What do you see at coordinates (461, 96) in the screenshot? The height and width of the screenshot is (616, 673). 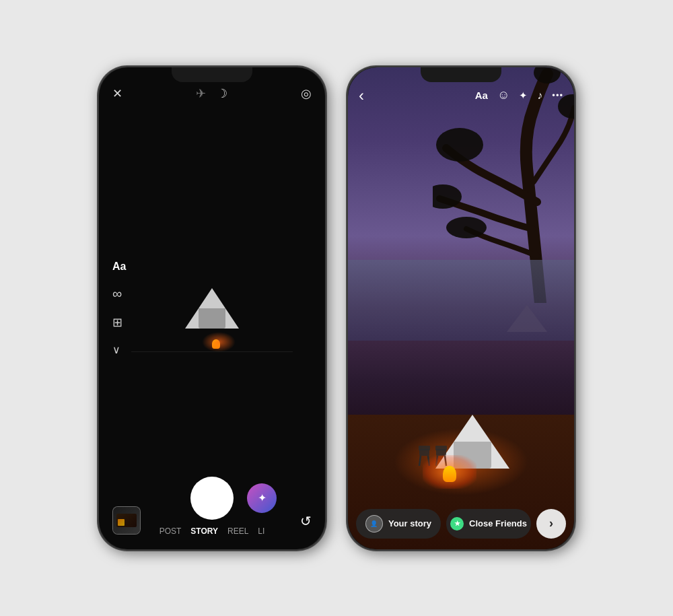 I see `story-header: ‹ Aa ☺ ✦ ♪ •••` at bounding box center [461, 96].